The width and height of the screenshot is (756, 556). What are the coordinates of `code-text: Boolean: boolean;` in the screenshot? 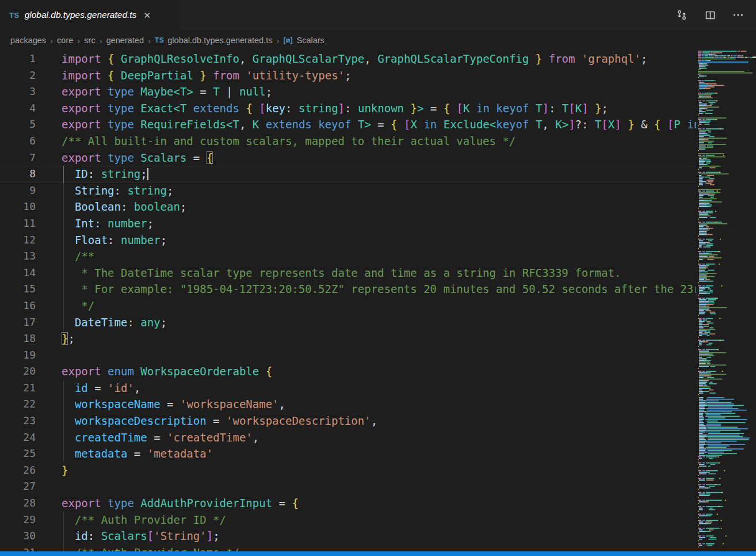 It's located at (124, 207).